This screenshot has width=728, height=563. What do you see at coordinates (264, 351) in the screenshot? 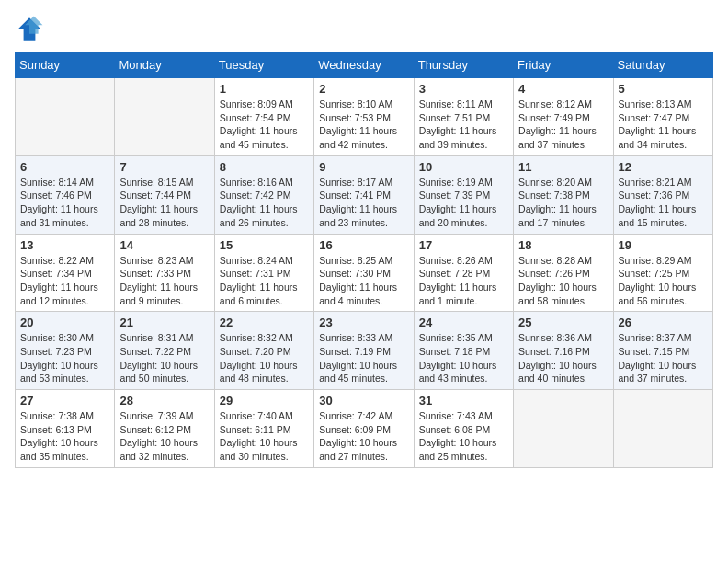
I see `calendar-cell: 22Sunrise: 8:32 AM Sunset: 7:20 PM Dayli…` at bounding box center [264, 351].